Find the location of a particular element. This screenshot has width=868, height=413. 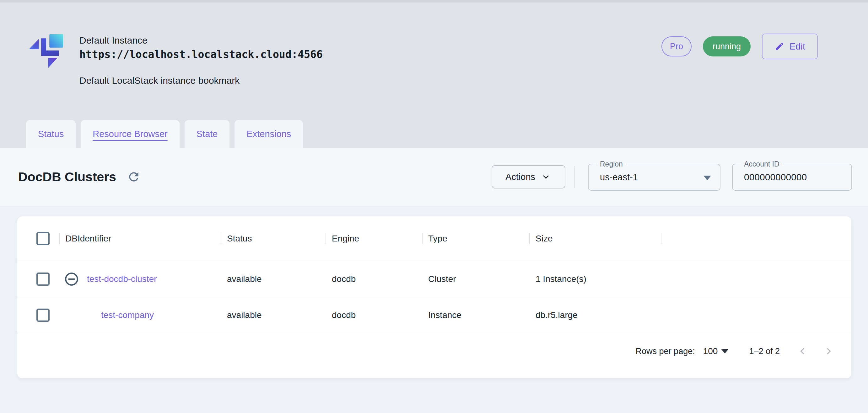

pagination-range: 1–2 of 2 is located at coordinates (764, 351).